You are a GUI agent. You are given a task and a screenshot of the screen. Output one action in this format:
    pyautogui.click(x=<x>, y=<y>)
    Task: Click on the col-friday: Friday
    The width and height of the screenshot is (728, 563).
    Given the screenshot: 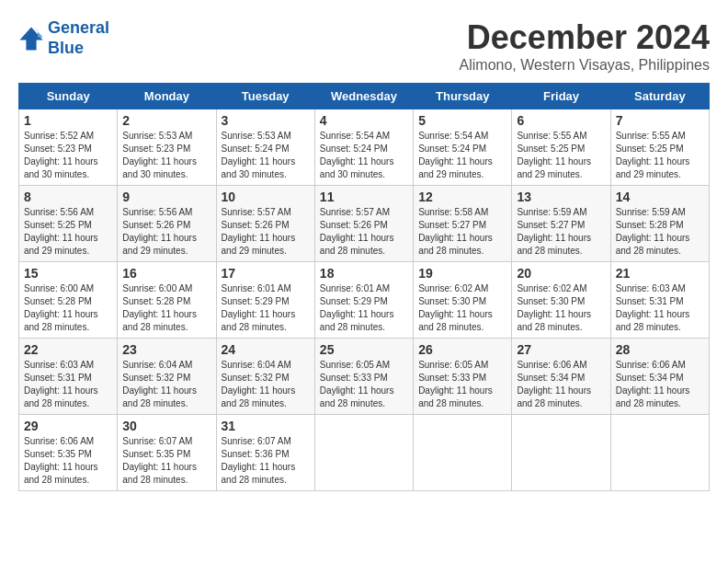 What is the action you would take?
    pyautogui.click(x=561, y=97)
    